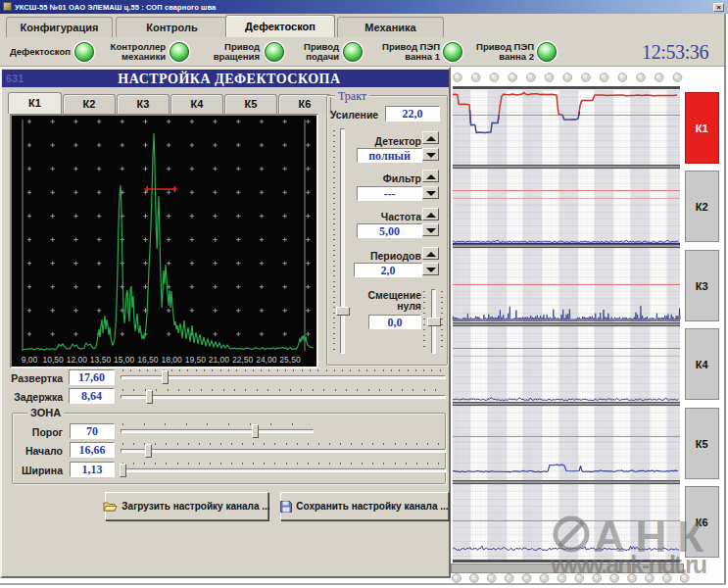 This screenshot has width=728, height=588. I want to click on svg-text: 15,00, so click(124, 360).